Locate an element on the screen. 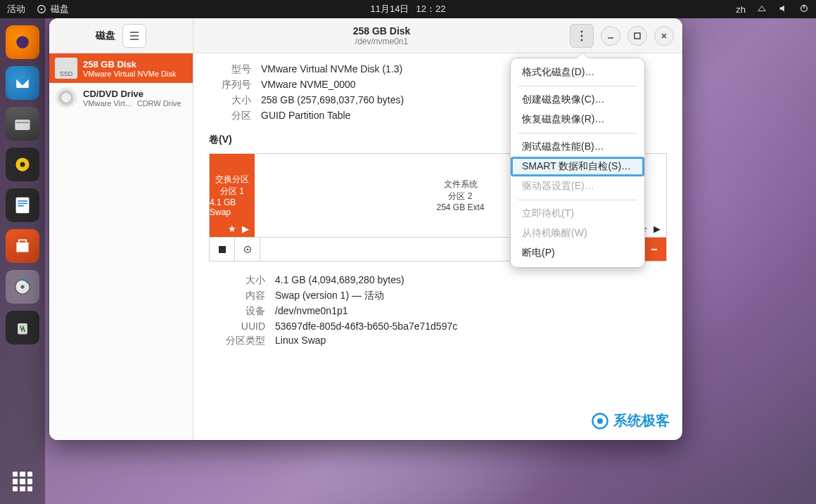 This screenshot has height=504, width=816. label-partitioning: 分区 is located at coordinates (230, 116).